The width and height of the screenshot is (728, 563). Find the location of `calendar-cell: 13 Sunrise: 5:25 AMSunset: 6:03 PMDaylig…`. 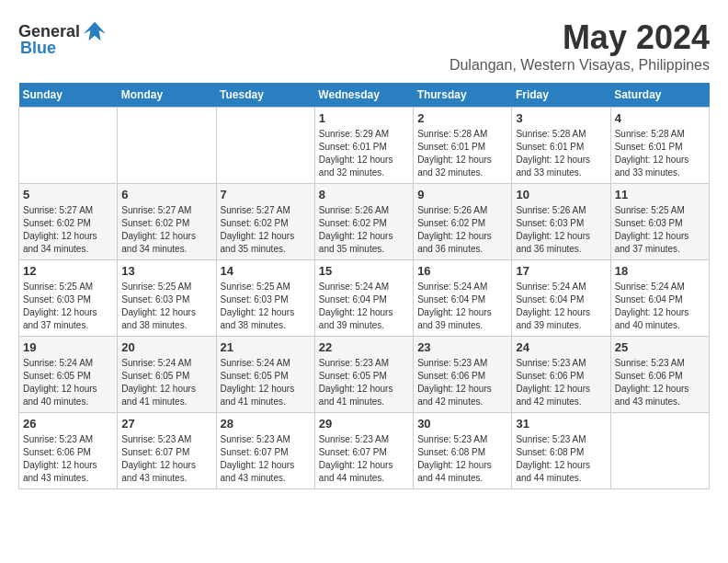

calendar-cell: 13 Sunrise: 5:25 AMSunset: 6:03 PMDaylig… is located at coordinates (167, 298).